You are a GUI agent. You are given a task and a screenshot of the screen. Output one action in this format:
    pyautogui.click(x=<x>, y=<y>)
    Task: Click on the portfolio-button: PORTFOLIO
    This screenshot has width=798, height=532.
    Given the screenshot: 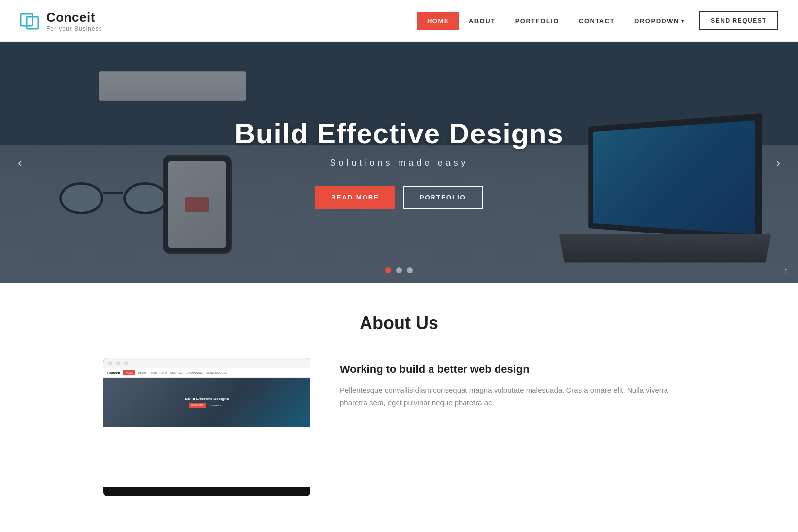 What is the action you would take?
    pyautogui.click(x=443, y=197)
    